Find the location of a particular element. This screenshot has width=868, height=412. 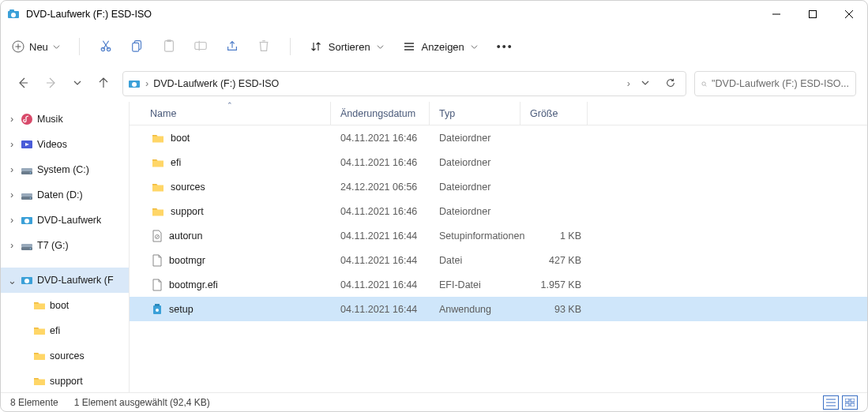

sidebar-item-label: Videos is located at coordinates (52, 144).